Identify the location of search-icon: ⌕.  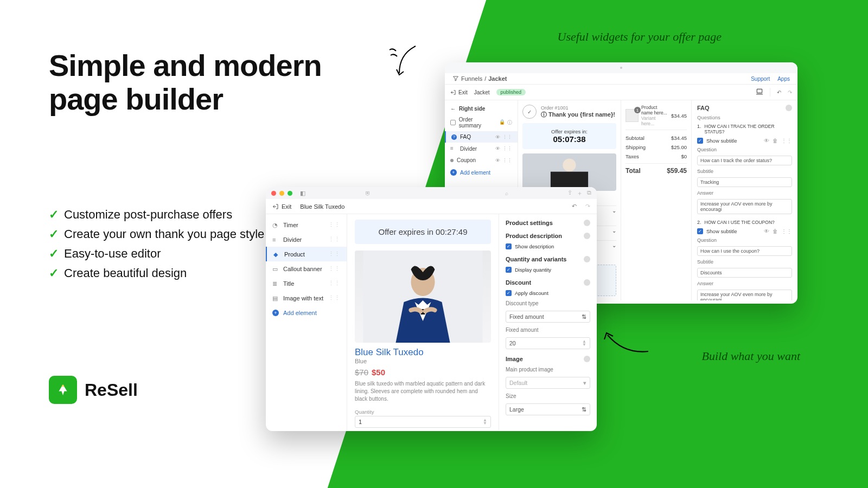
(507, 193).